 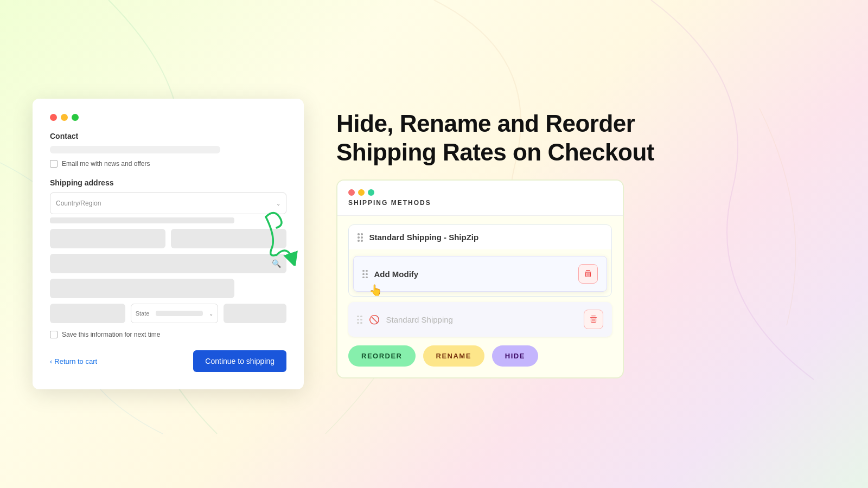 What do you see at coordinates (111, 335) in the screenshot?
I see `save-info-label: Save this information for next time` at bounding box center [111, 335].